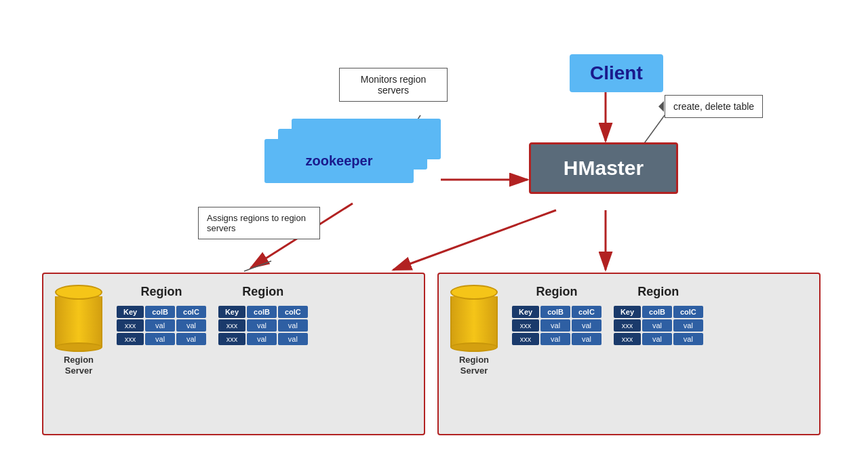 The width and height of the screenshot is (868, 457). I want to click on hmaster-label: HMaster, so click(604, 168).